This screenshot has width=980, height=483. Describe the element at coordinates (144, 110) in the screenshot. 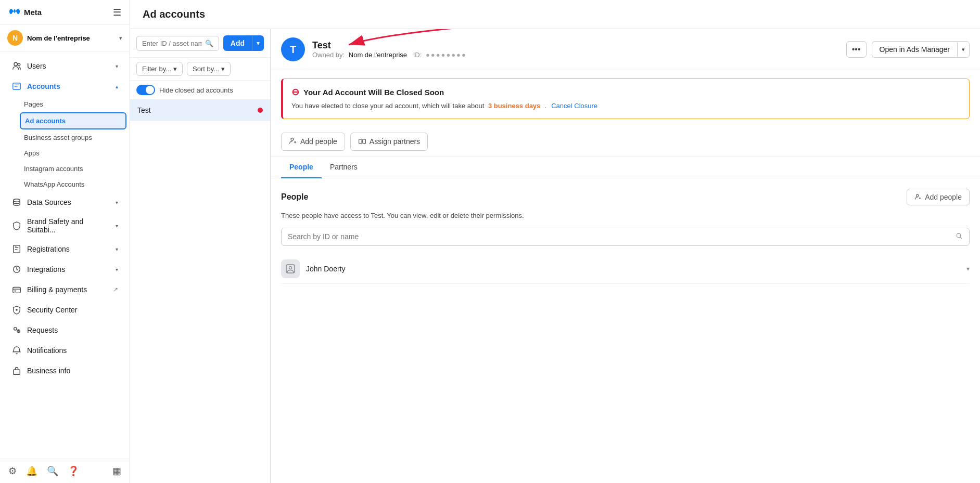

I see `account-name: Test` at that location.